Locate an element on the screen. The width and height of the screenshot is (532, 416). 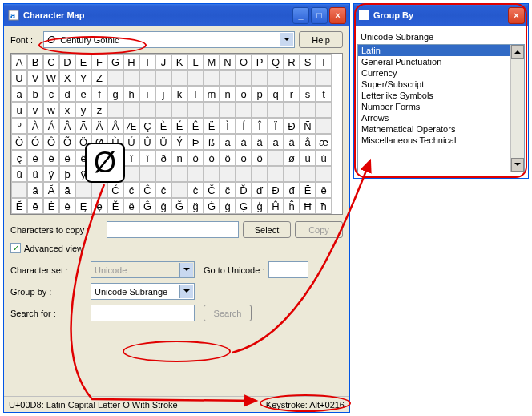
select-button: Select is located at coordinates (267, 229).